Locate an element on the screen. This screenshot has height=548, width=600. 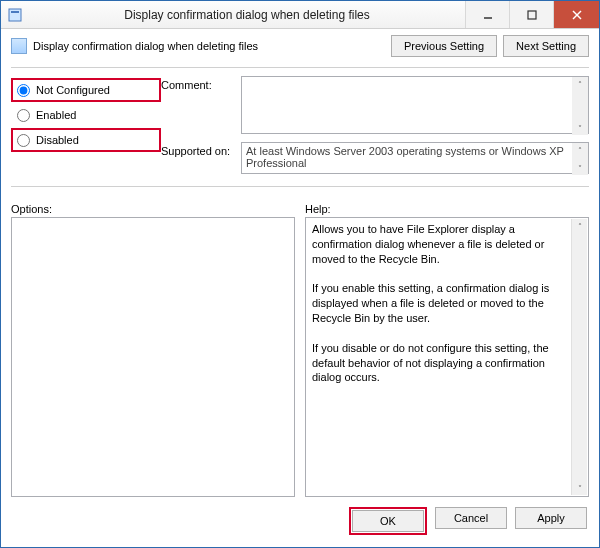
header-row: Display confirmation dialog when deletin… is located at coordinates (300, 46).